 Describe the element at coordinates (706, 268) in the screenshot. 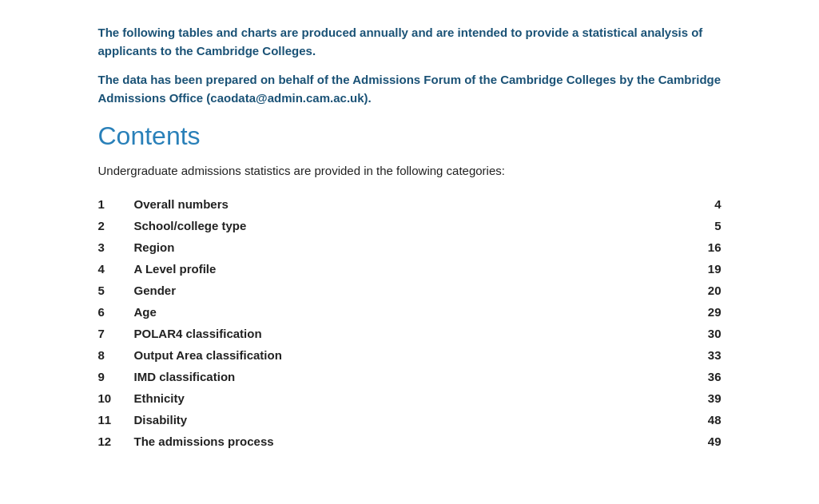

I see `toc-item-page: 19` at that location.